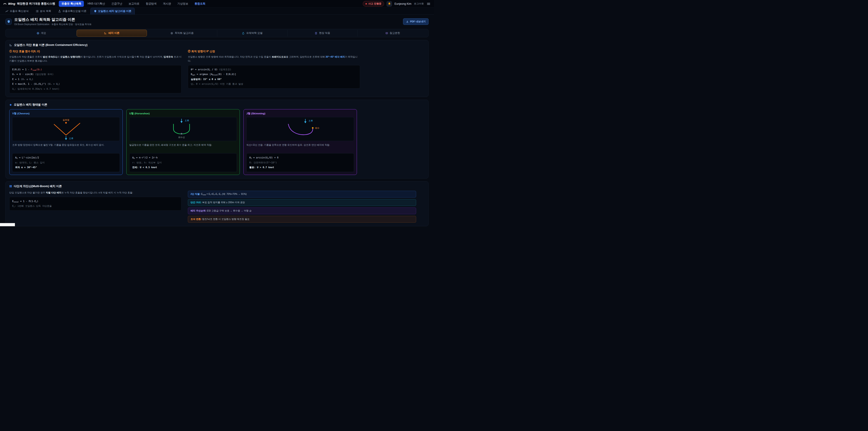 The width and height of the screenshot is (868, 431). Describe the element at coordinates (29, 4) in the screenshot. I see `brand: Wing 해양환경 위기대응 통합시스템` at that location.